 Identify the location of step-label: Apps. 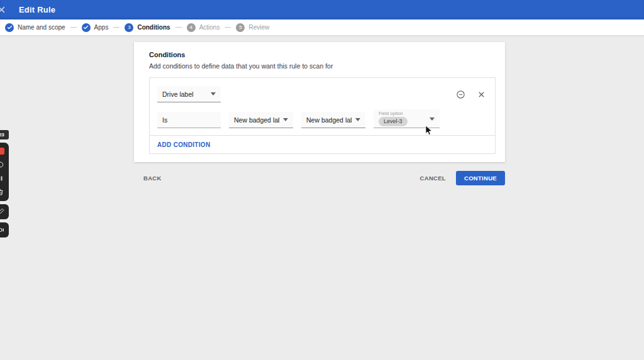
(102, 28).